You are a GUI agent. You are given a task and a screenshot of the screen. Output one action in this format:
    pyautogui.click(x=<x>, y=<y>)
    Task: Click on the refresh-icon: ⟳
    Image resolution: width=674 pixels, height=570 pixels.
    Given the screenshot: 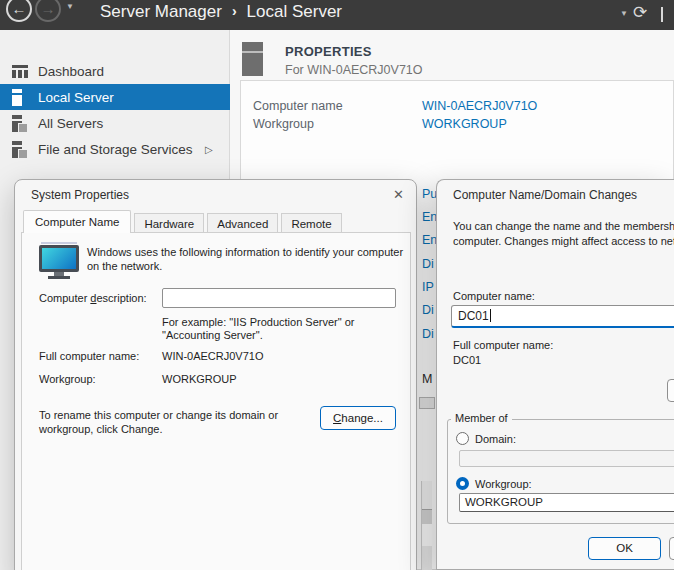 What is the action you would take?
    pyautogui.click(x=640, y=12)
    